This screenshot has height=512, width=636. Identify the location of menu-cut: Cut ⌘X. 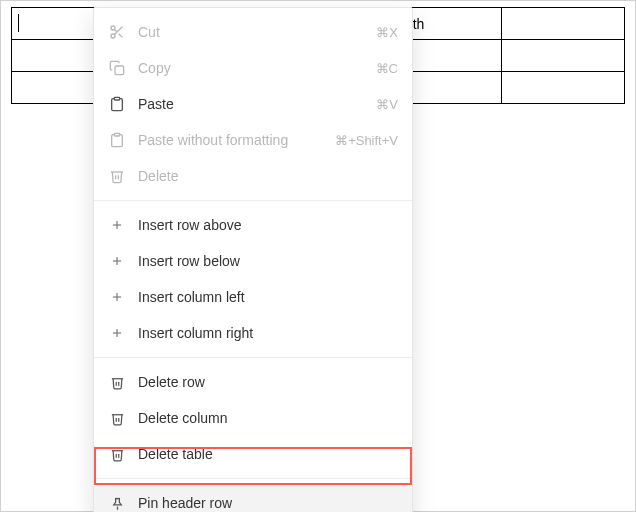
(253, 32).